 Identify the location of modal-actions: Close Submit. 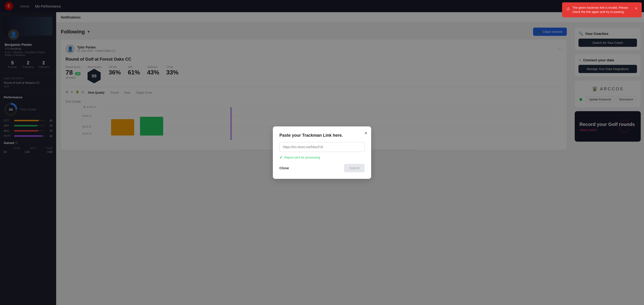
(322, 168).